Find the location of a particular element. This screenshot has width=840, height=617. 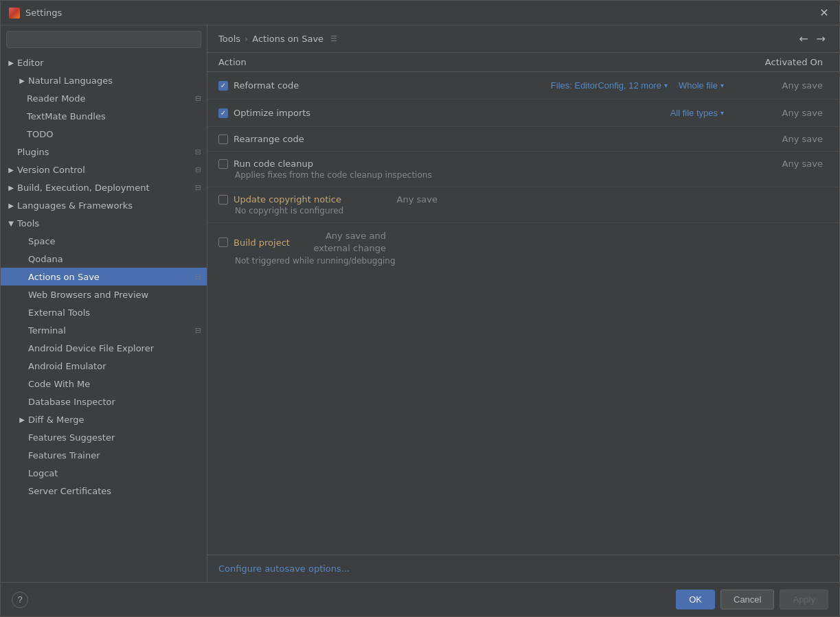

sidebar-item-todo: TODO is located at coordinates (104, 134).